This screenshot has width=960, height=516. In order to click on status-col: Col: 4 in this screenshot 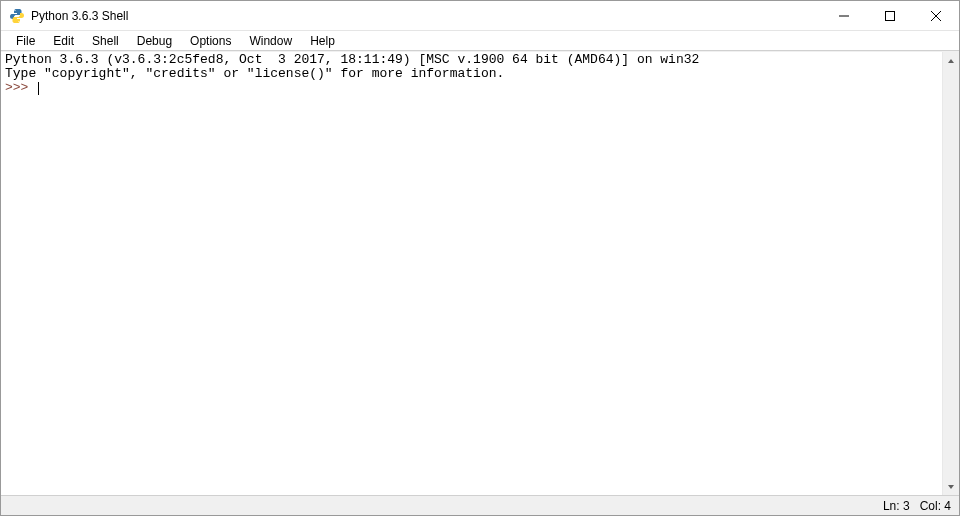, I will do `click(936, 506)`.